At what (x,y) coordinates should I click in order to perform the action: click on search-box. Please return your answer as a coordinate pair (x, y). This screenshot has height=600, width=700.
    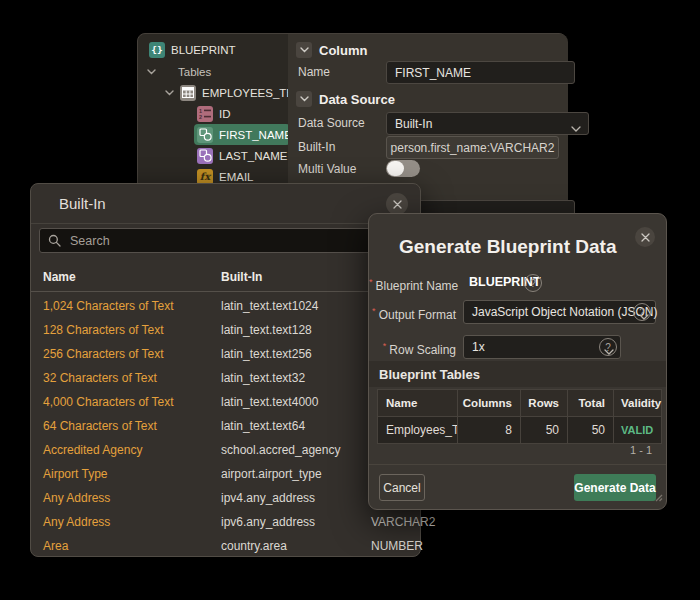
    Looking at the image, I should click on (228, 240).